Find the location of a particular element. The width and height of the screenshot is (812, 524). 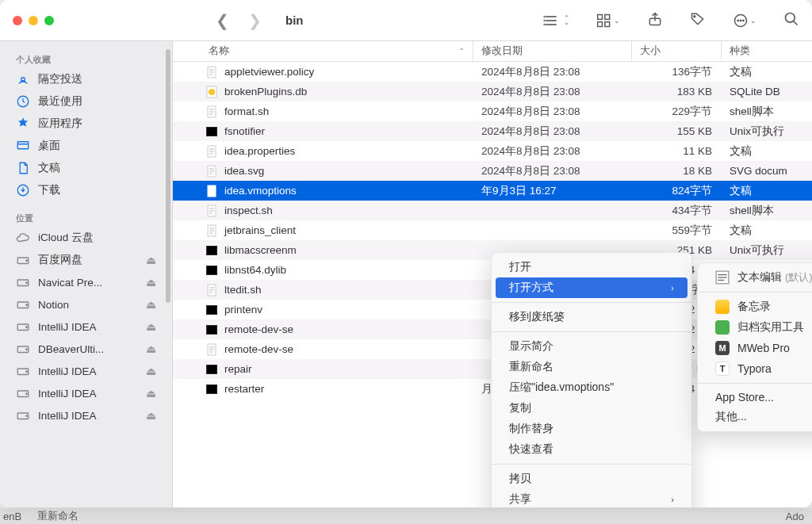

sidebar-location: 百度网盘⏏ is located at coordinates (86, 260).